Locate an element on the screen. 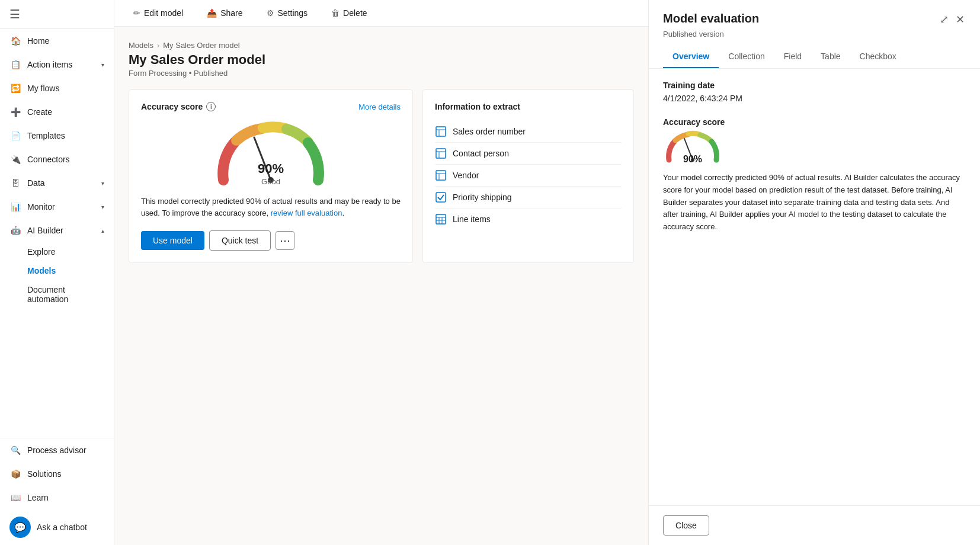 Image resolution: width=980 pixels, height=545 pixels. small-gauge-chart: 90% is located at coordinates (693, 148).